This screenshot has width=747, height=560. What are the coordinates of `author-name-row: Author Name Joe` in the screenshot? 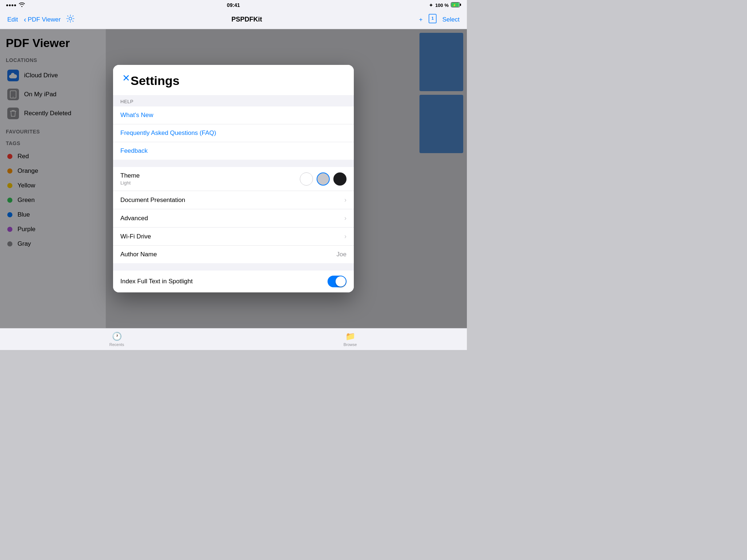 It's located at (233, 254).